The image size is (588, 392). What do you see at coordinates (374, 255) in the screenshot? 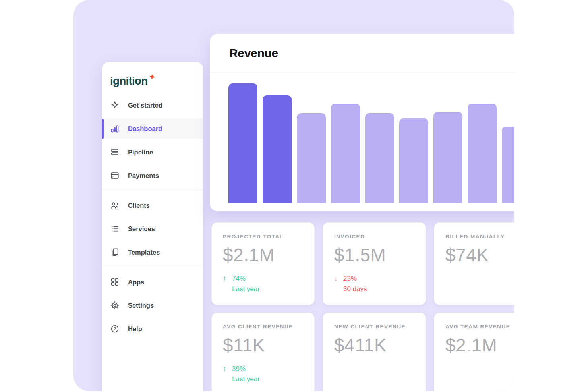
I see `stat-value: $1.5M` at bounding box center [374, 255].